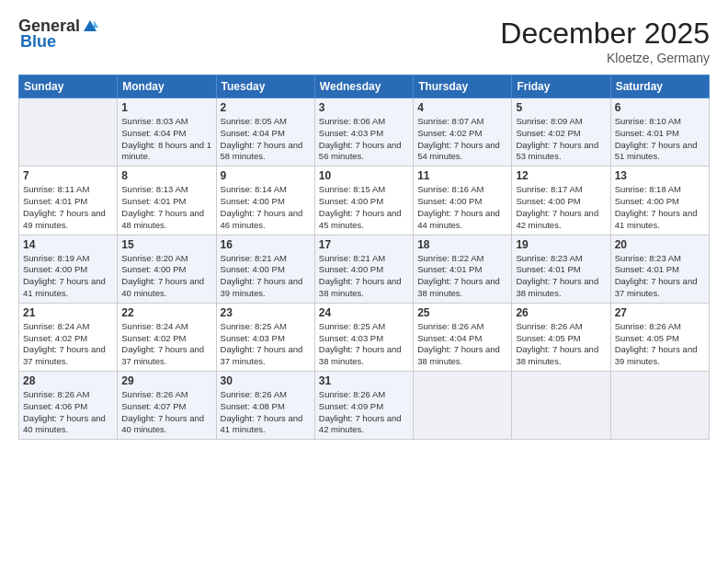 This screenshot has width=728, height=563. What do you see at coordinates (68, 176) in the screenshot?
I see `day-number: 7` at bounding box center [68, 176].